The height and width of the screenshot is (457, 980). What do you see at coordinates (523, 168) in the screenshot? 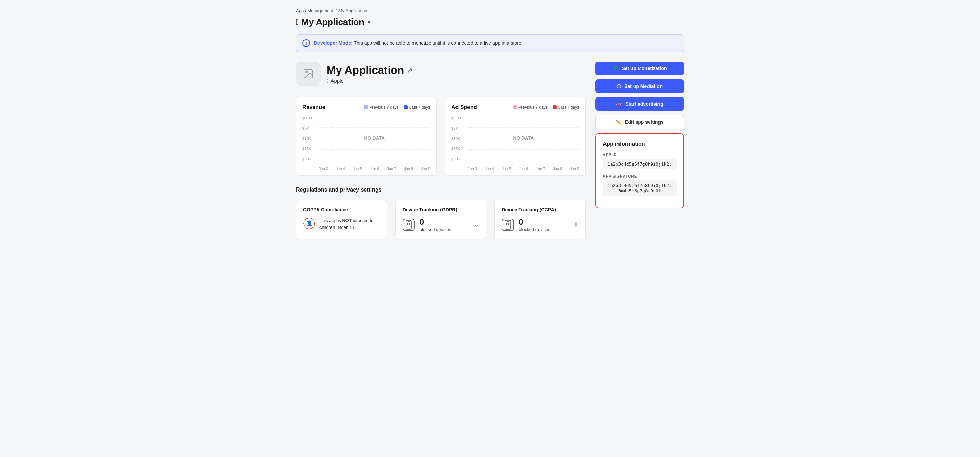
I see `adspend-x-labels: Jan 3Jan 4Jan 5Jan 6Jan 7Jan 8Jan 9` at bounding box center [523, 168].